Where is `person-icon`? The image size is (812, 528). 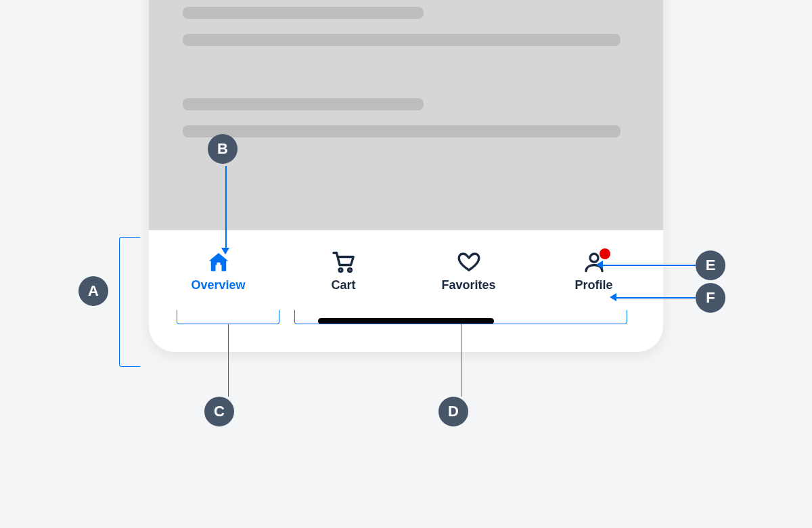 person-icon is located at coordinates (594, 262).